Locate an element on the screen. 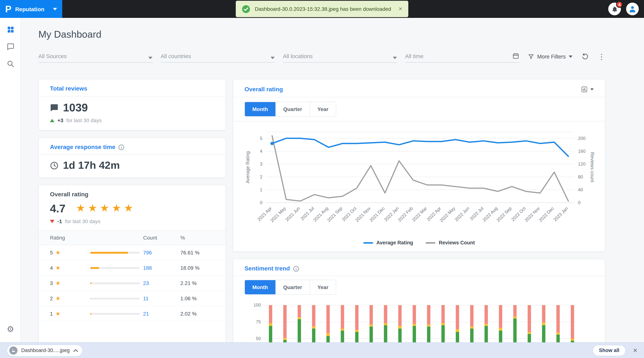 The width and height of the screenshot is (644, 358). filter-bar: All Sources All countries All locations … is located at coordinates (322, 56).